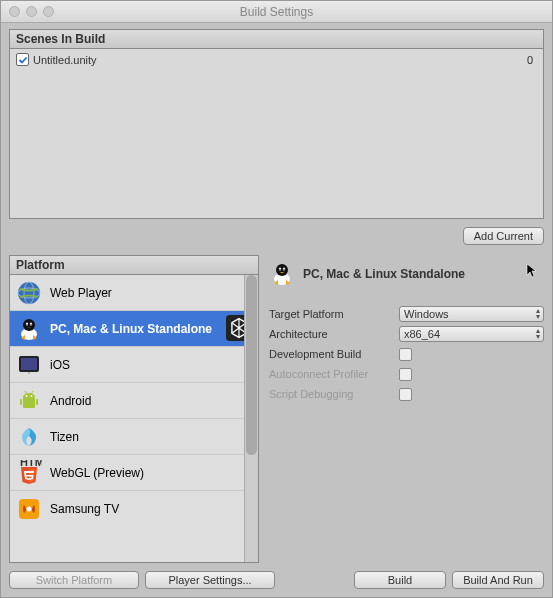  I want to click on platform-label: Tizen, so click(151, 437).